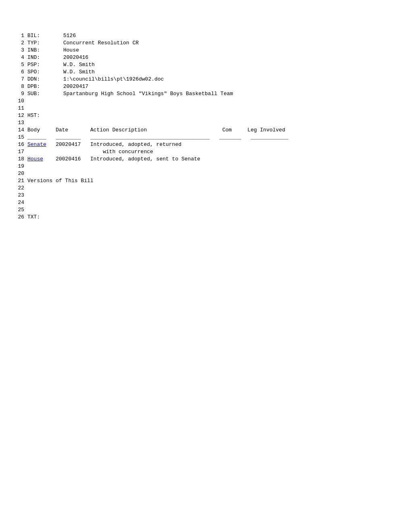  What do you see at coordinates (35, 159) in the screenshot?
I see `house-link: House` at bounding box center [35, 159].